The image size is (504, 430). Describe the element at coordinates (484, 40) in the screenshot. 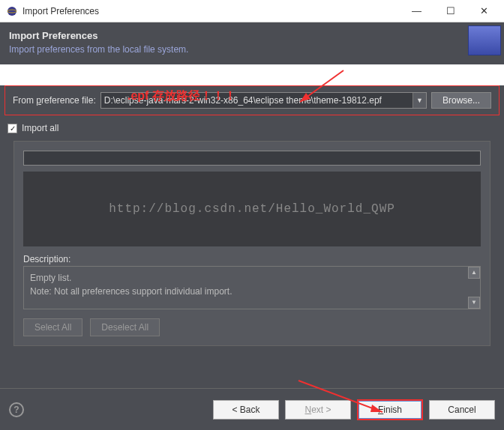

I see `import-icon` at that location.